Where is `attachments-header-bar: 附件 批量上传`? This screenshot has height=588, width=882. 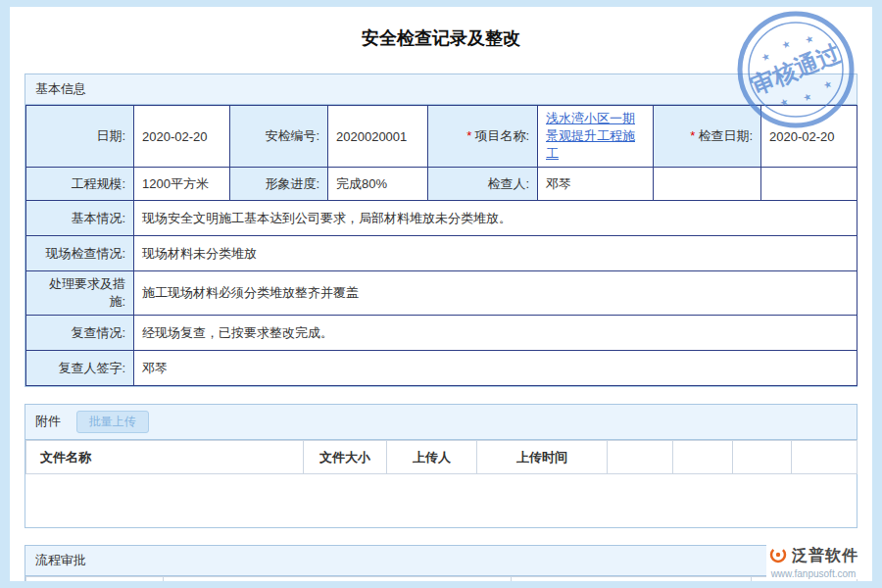 attachments-header-bar: 附件 批量上传 is located at coordinates (441, 422).